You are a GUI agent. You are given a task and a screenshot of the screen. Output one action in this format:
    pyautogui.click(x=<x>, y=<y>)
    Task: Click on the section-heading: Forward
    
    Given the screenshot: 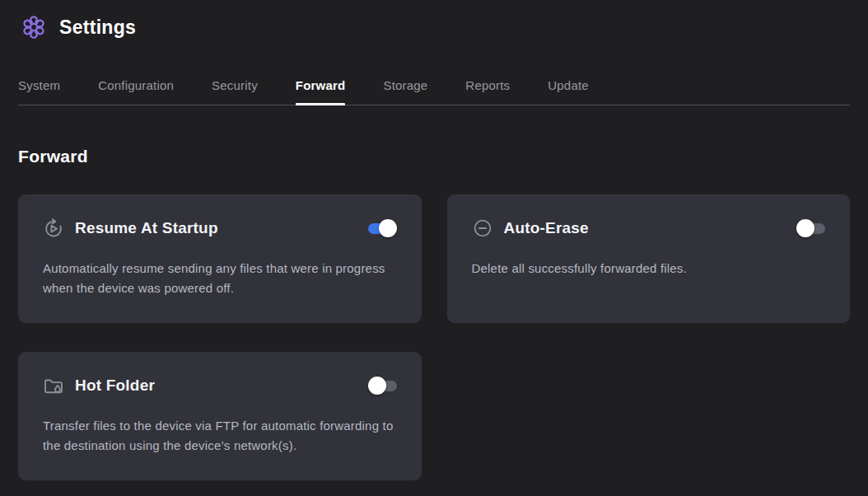 What is the action you would take?
    pyautogui.click(x=434, y=157)
    